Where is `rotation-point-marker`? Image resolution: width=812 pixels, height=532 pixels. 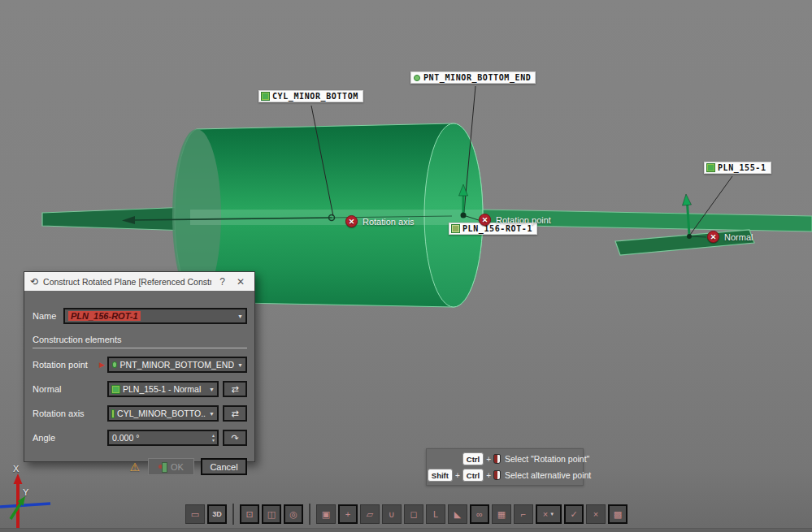 rotation-point-marker is located at coordinates (463, 216).